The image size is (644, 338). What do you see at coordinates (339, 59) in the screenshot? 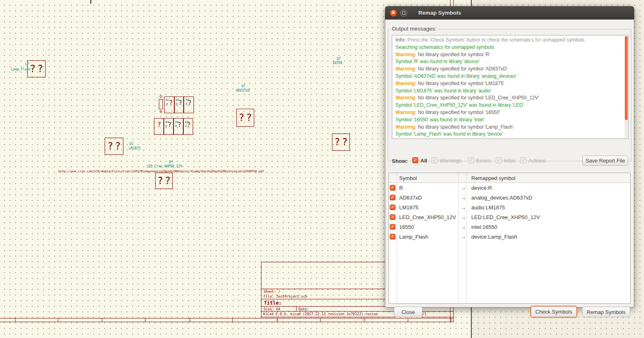
I see `ref-label-16550: U?` at bounding box center [339, 59].